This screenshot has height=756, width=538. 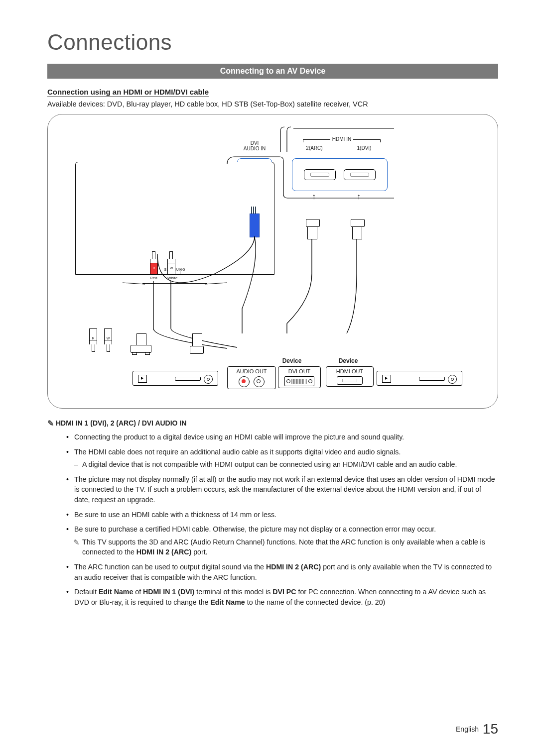 I want to click on note-item: Be sure to purchase a certified HDMI cab…, so click(x=282, y=540).